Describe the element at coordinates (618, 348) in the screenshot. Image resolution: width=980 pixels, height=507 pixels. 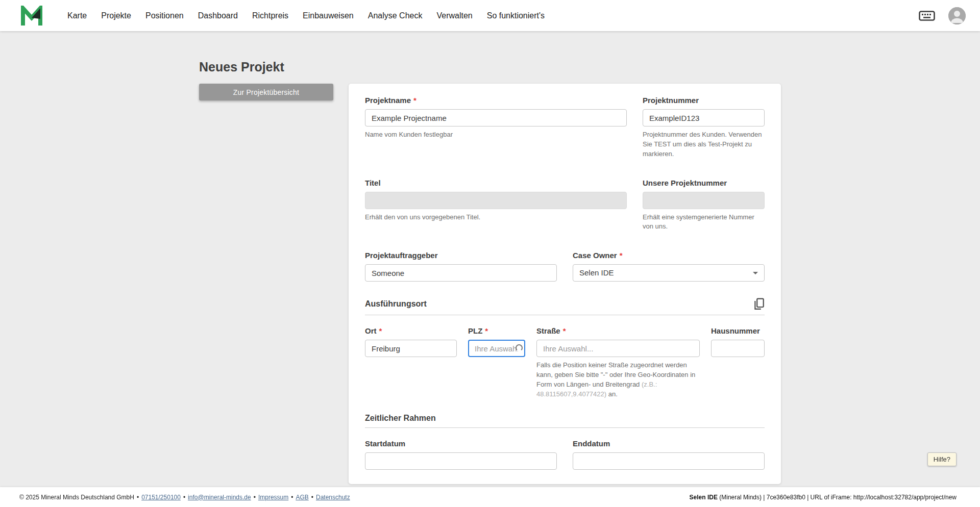
I see `strasse-input` at that location.